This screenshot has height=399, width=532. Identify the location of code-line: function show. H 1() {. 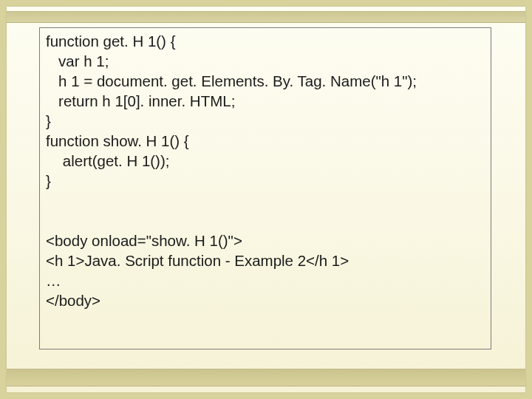
(265, 140).